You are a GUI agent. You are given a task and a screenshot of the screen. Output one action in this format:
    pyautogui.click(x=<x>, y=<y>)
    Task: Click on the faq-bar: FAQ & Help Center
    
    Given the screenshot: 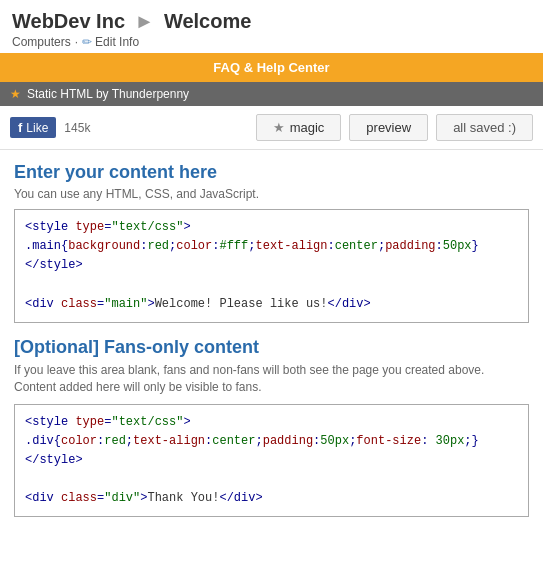 What is the action you would take?
    pyautogui.click(x=272, y=68)
    